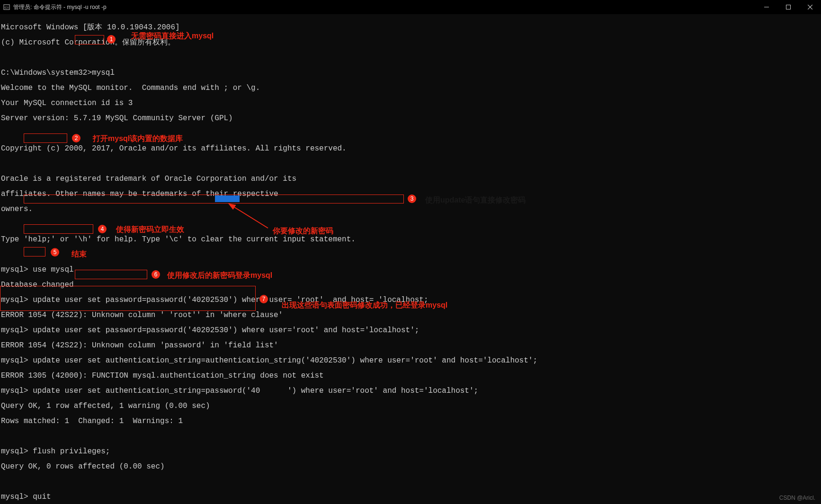 This screenshot has height=504, width=821. What do you see at coordinates (788, 7) in the screenshot?
I see `window-controls` at bounding box center [788, 7].